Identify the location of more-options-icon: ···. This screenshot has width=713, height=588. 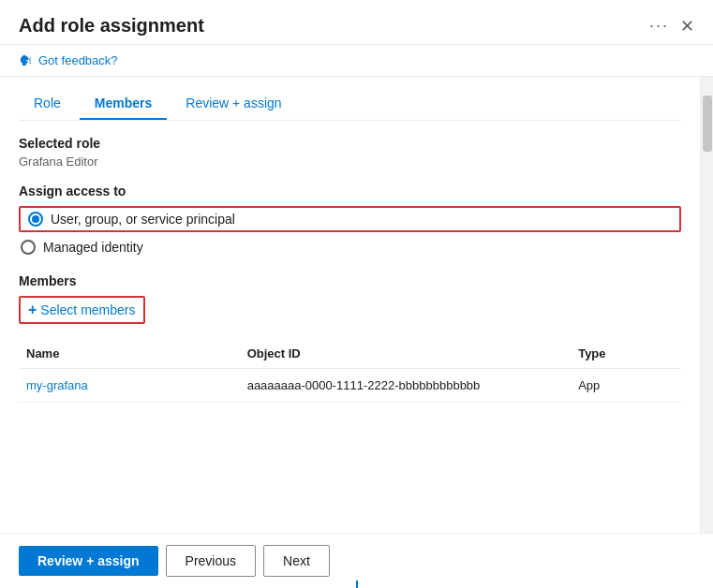
(660, 26).